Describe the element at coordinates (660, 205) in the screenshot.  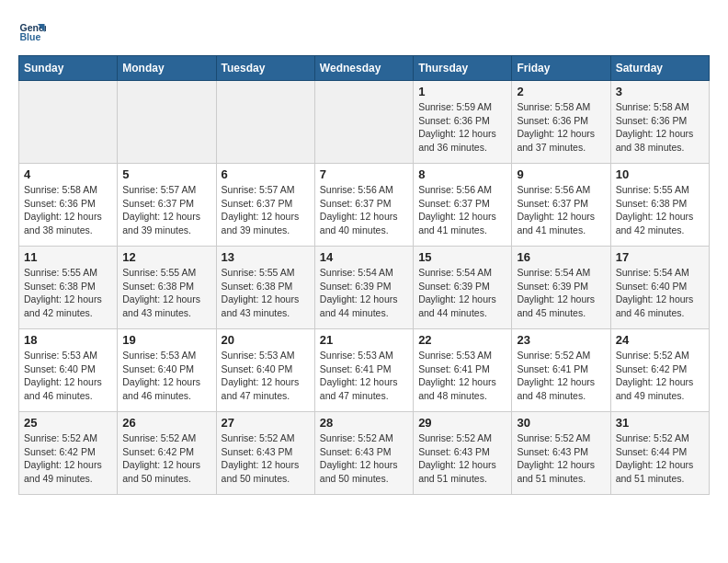
I see `calendar-cell: 10Sunrise: 5:55 AM Sunset: 6:38 PM Dayli…` at that location.